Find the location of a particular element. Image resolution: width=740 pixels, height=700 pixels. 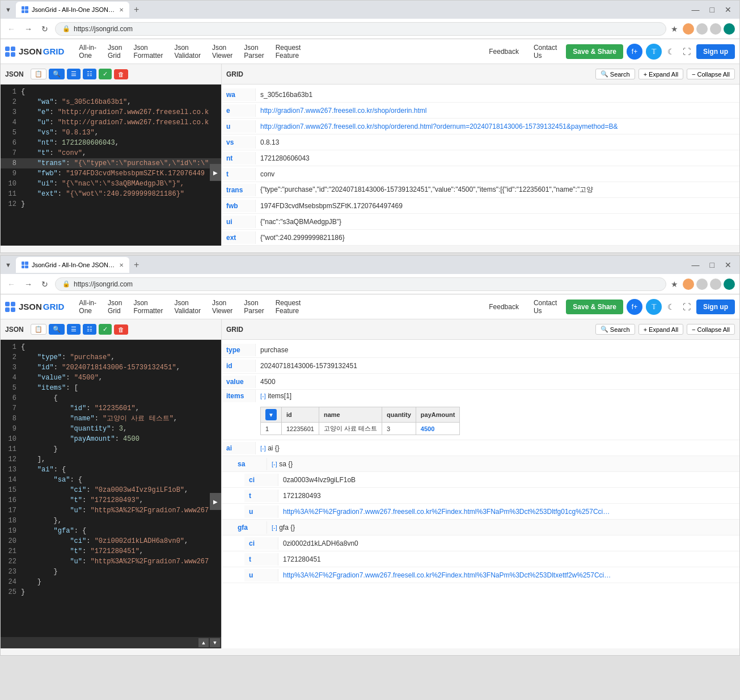

json-check-btn-1: ✓ is located at coordinates (105, 74).